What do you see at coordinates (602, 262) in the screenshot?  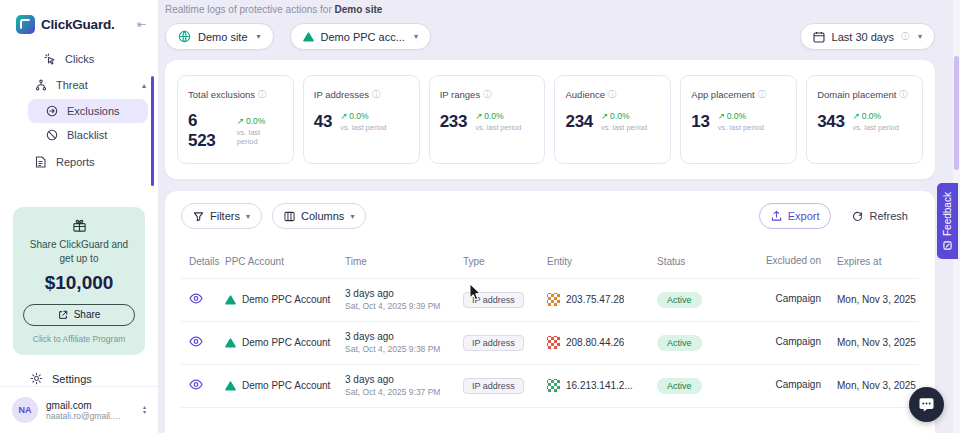 I see `col-header-entity: Entity` at bounding box center [602, 262].